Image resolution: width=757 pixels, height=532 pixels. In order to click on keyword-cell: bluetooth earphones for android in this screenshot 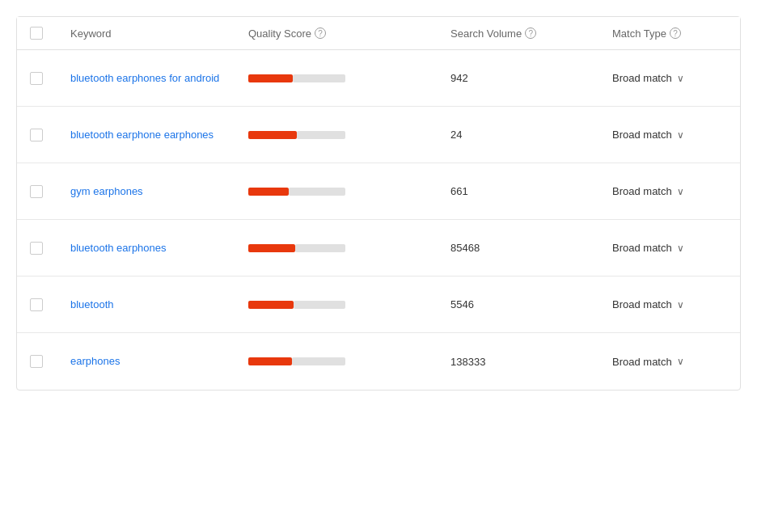, I will do `click(159, 78)`.